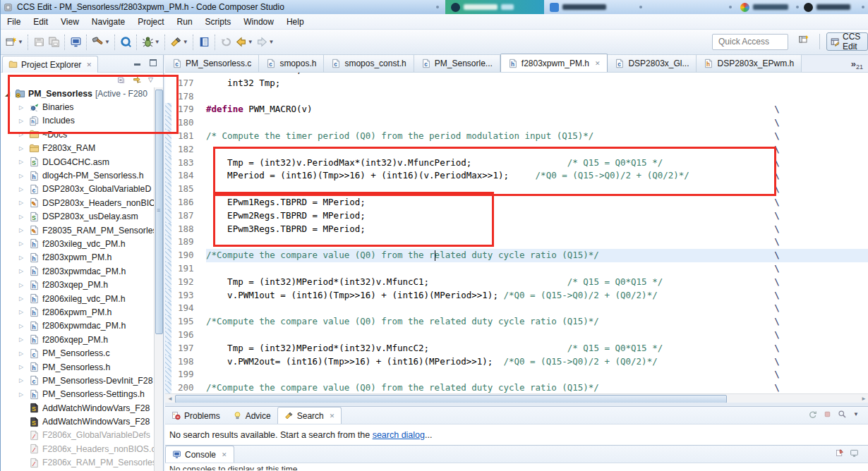 The width and height of the screenshot is (868, 471). What do you see at coordinates (82, 162) in the screenshot?
I see `tree-item: ▷SDLOG4CHC.asm` at bounding box center [82, 162].